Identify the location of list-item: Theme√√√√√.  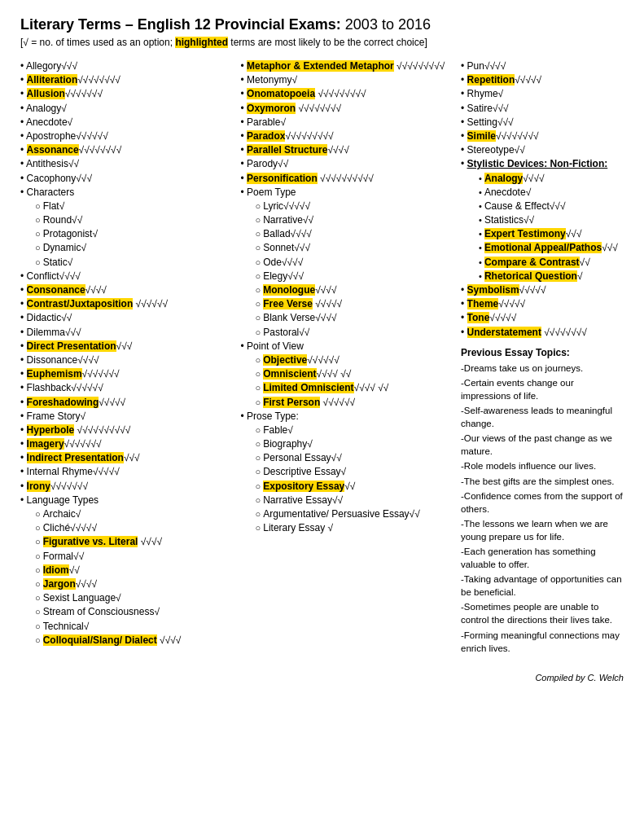
(542, 304).